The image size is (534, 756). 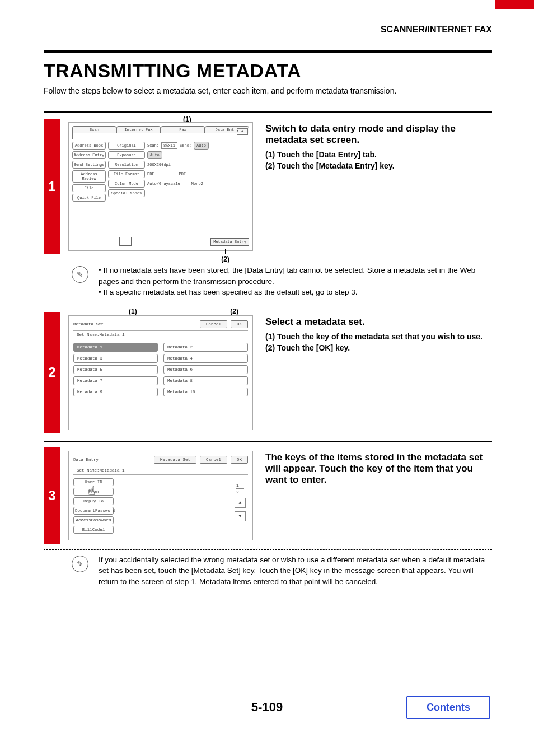 I want to click on btn-address-book: Address Book, so click(x=89, y=146).